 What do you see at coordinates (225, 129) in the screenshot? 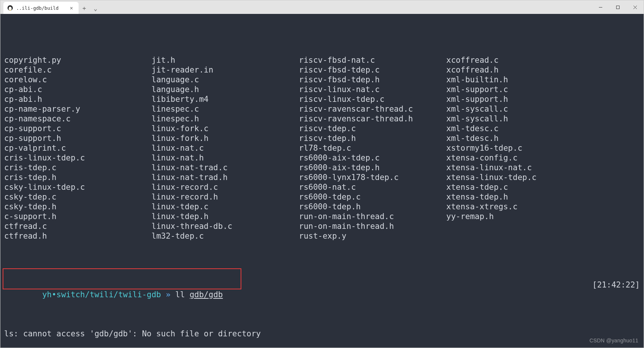
I see `listing-item: linux-fork.c` at bounding box center [225, 129].